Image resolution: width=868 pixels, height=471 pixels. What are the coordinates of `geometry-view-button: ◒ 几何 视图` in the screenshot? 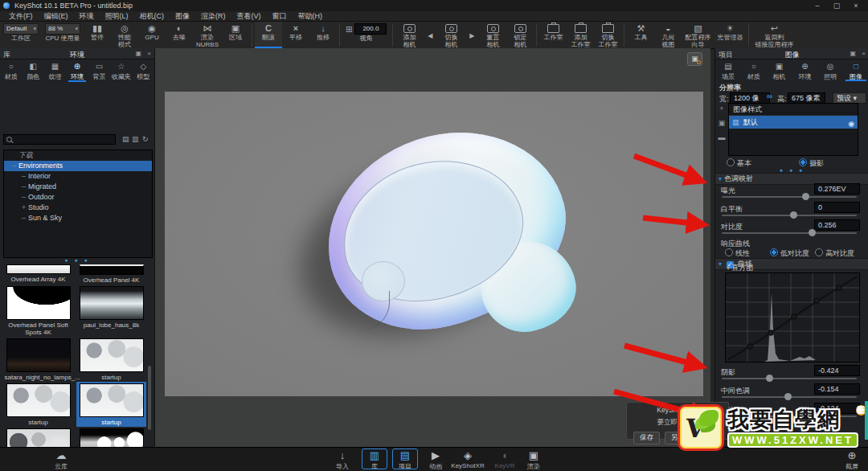 It's located at (668, 35).